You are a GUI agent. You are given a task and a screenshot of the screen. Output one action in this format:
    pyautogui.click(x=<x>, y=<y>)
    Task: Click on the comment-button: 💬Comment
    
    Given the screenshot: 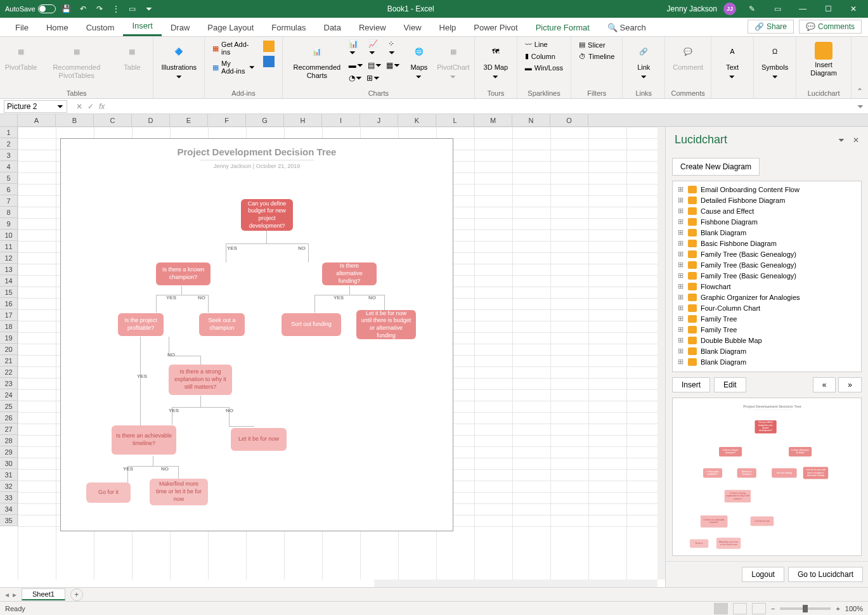 What is the action you would take?
    pyautogui.click(x=688, y=57)
    